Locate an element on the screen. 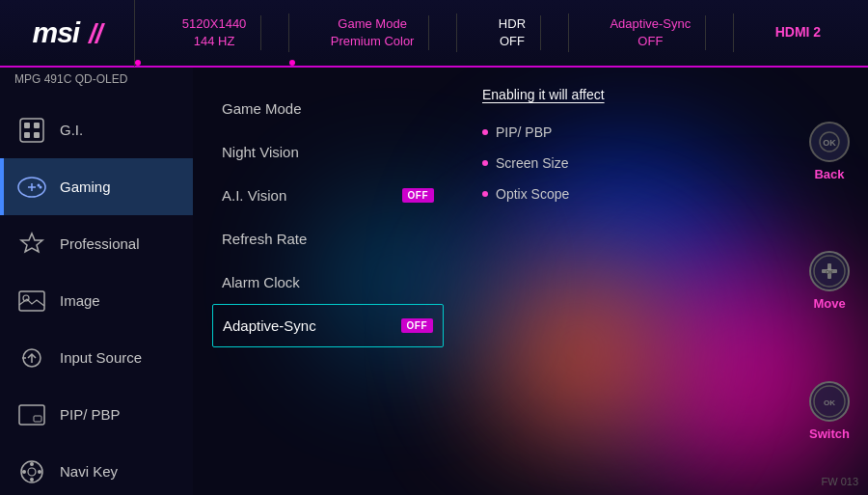 This screenshot has width=868, height=495. sidebar-label-gaming: Gaming is located at coordinates (85, 187).